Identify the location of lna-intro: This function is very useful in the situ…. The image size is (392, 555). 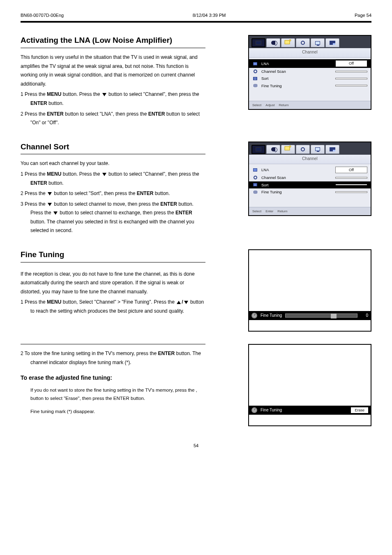
(113, 71).